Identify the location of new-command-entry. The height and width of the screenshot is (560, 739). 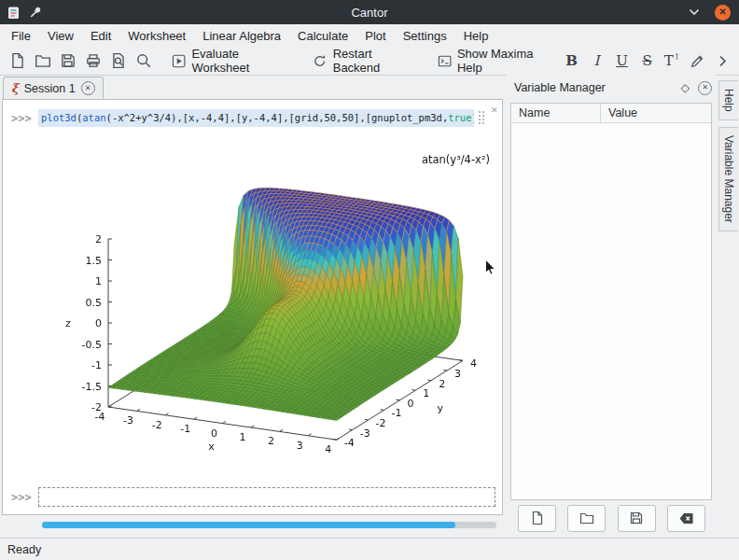
(267, 497).